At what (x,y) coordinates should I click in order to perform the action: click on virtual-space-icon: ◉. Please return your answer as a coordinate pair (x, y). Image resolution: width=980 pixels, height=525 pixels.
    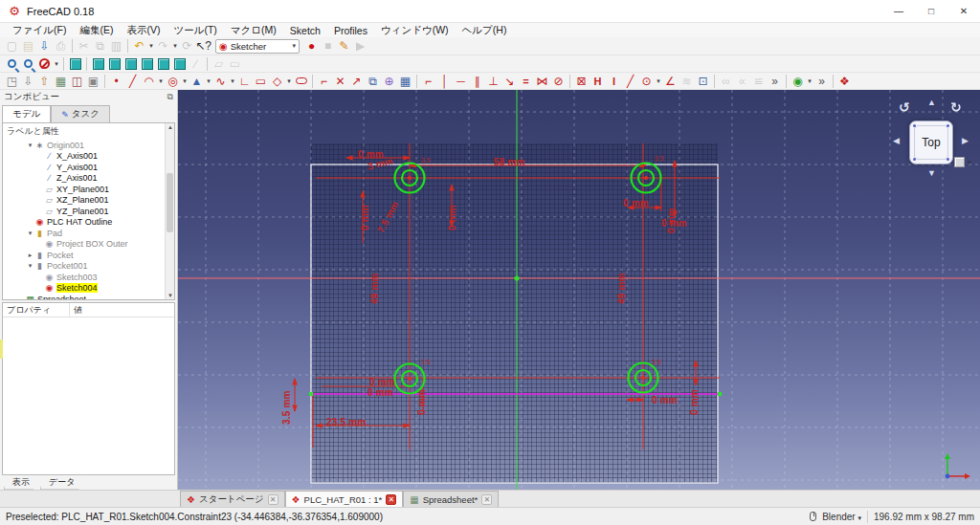
    Looking at the image, I should click on (798, 81).